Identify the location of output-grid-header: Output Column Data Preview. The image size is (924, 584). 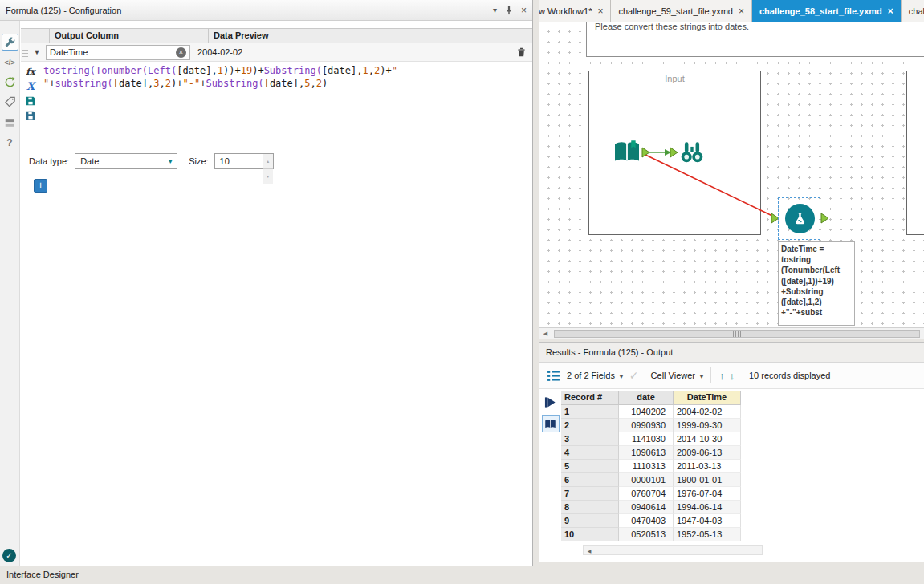
(276, 35).